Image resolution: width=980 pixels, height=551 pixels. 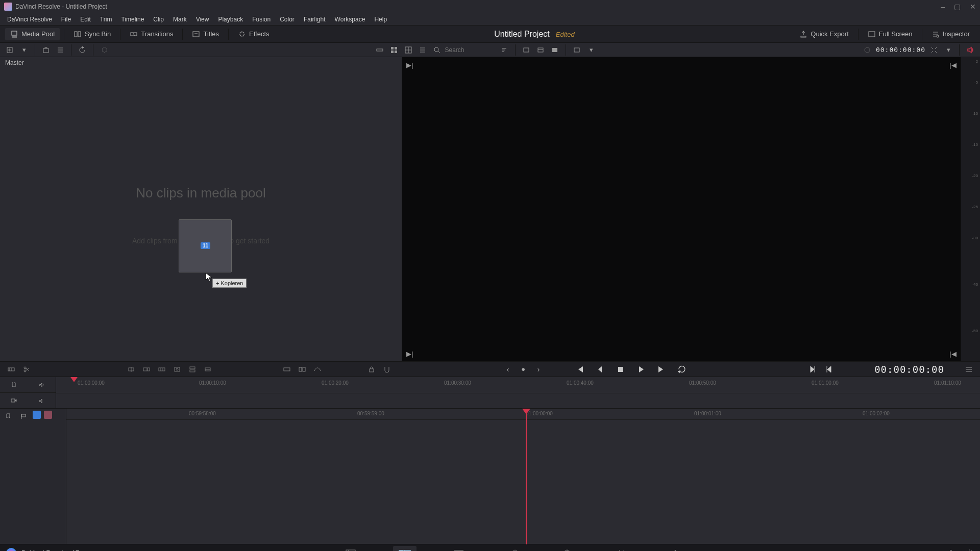 What do you see at coordinates (523, 369) in the screenshot?
I see `nav-marker-icon: ●` at bounding box center [523, 369].